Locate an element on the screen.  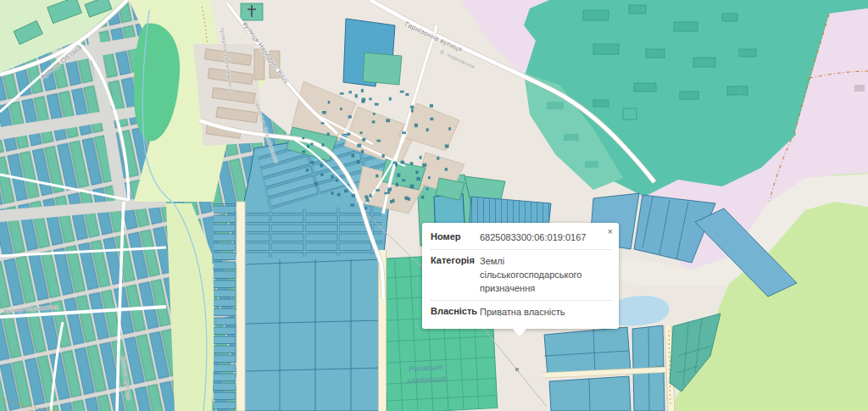
popup-value-number: 6825083300:06:019:0167 is located at coordinates (546, 238).